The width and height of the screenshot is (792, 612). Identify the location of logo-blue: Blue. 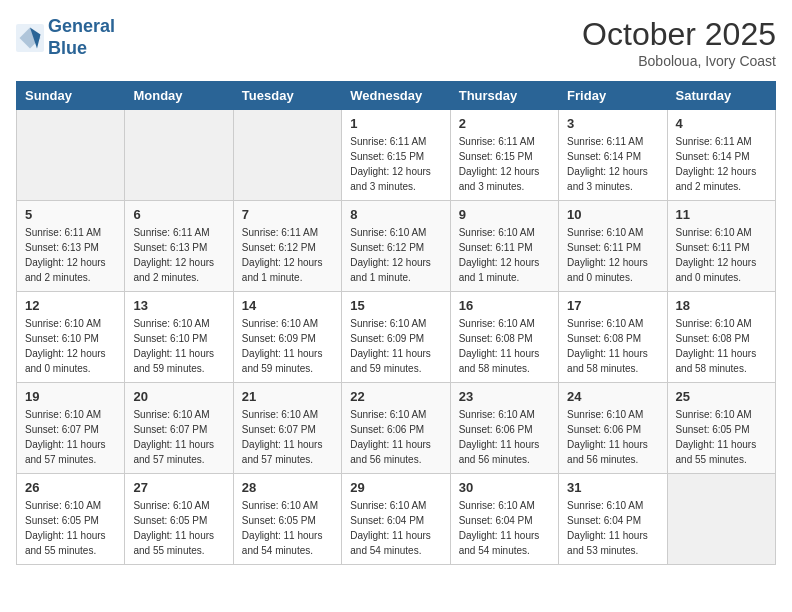
(68, 48).